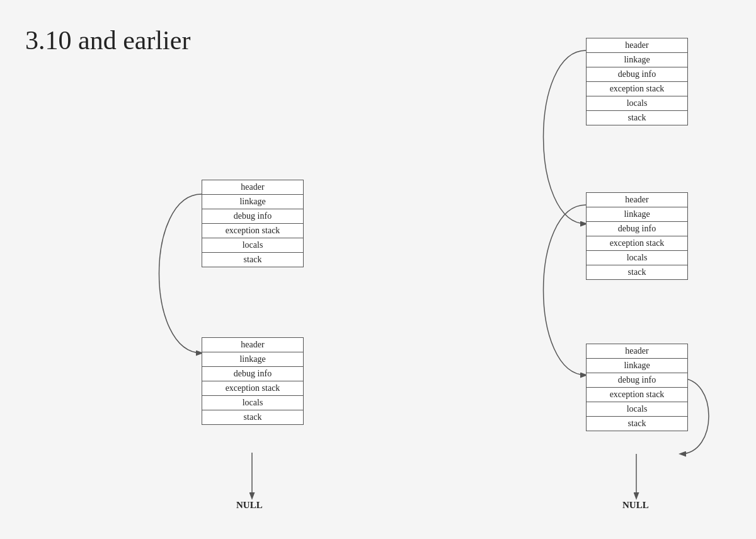 The image size is (756, 539). What do you see at coordinates (253, 260) in the screenshot?
I see `left-top-row-stack: stack` at bounding box center [253, 260].